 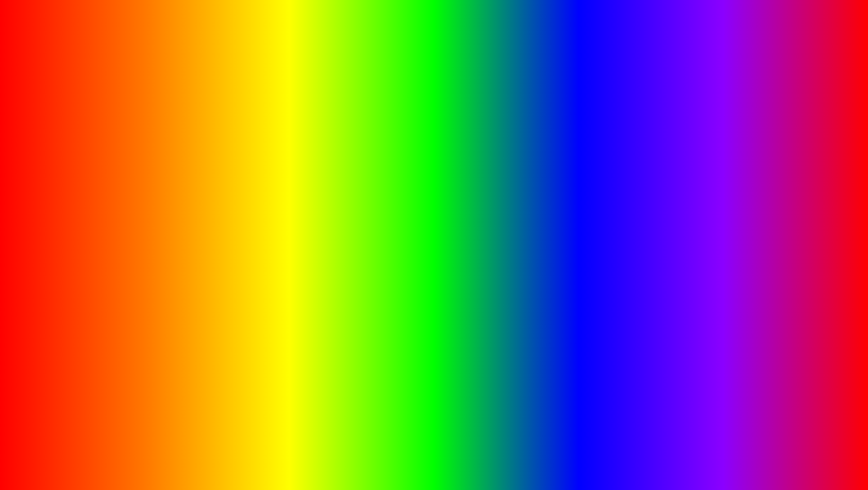 What do you see at coordinates (72, 172) in the screenshot?
I see `sidebar-debug: Debug` at bounding box center [72, 172].